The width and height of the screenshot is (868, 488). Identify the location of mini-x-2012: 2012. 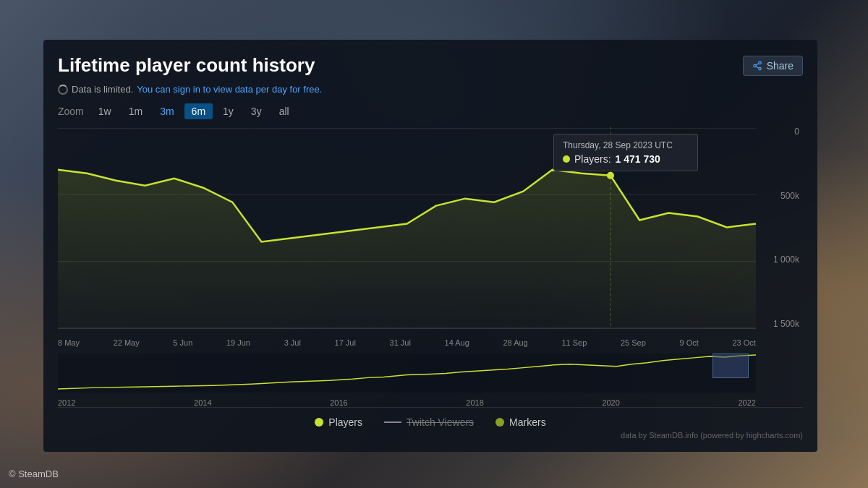
(67, 403).